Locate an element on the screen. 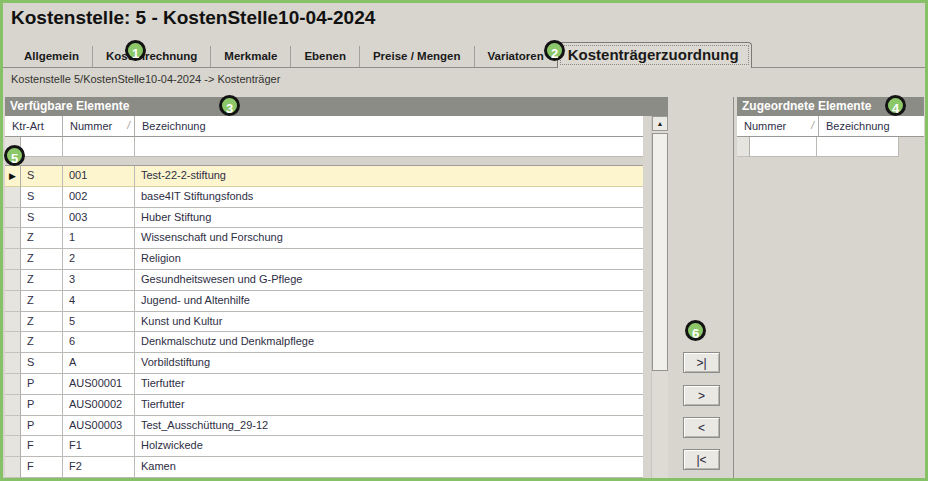 The width and height of the screenshot is (928, 481). filter-input-bezeichnung is located at coordinates (389, 147).